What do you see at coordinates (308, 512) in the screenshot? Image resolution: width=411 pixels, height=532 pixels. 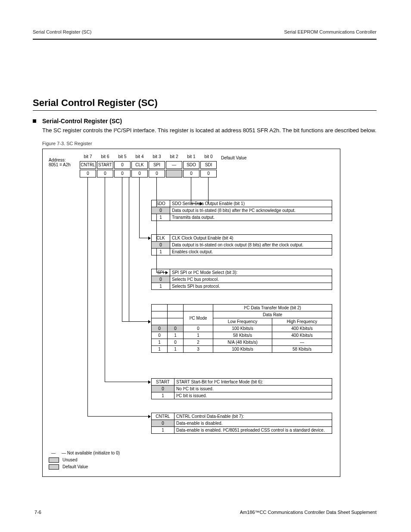 I see `footer-mid: Am186™CC Communications Controller Data …` at bounding box center [308, 512].